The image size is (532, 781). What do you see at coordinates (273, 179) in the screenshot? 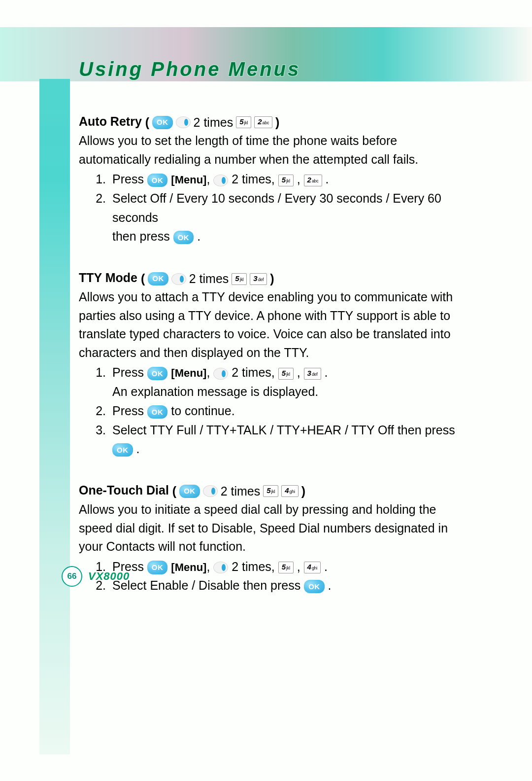
I see `section-auto-retry: Auto Retry ( OK 2 times 5jkl 2abc ) Allo…` at bounding box center [273, 179].